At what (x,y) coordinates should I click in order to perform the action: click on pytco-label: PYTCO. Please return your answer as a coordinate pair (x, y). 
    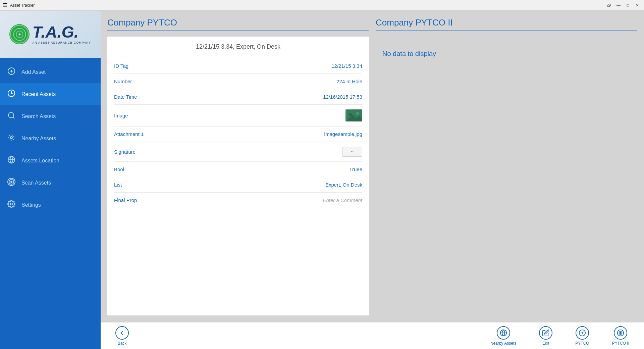
    Looking at the image, I should click on (582, 343).